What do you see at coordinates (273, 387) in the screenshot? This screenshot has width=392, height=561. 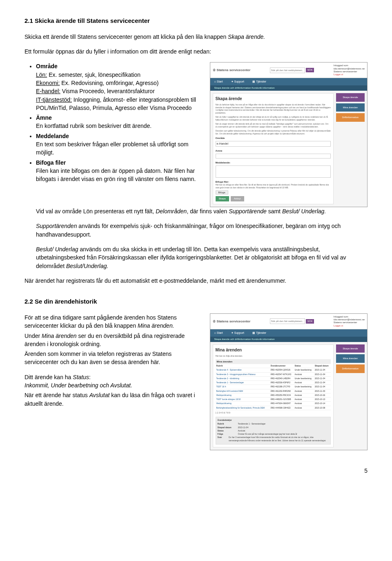 I see `cases-table: Rubrik Ärendenummer Status Skapad datum …` at bounding box center [273, 387].